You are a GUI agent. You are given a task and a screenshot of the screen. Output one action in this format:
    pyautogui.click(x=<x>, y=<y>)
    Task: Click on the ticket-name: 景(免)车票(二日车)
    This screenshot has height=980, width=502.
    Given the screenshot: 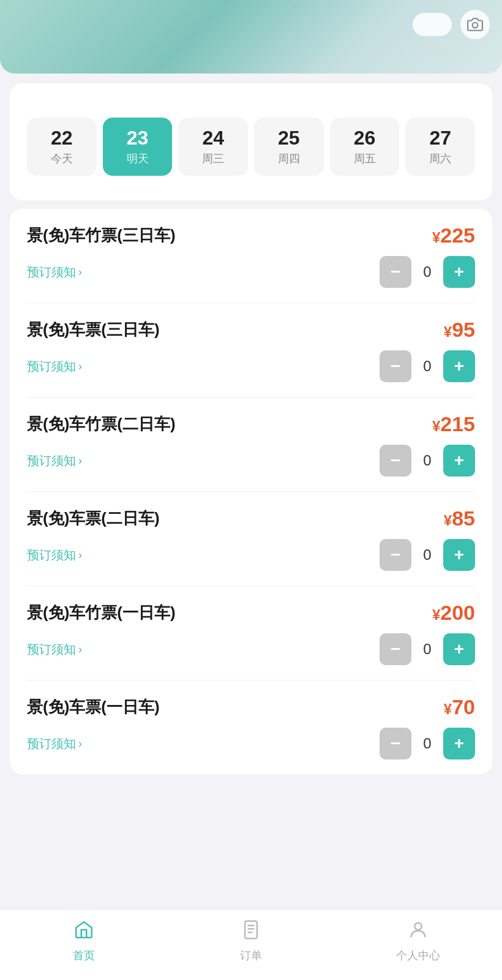 What is the action you would take?
    pyautogui.click(x=93, y=518)
    